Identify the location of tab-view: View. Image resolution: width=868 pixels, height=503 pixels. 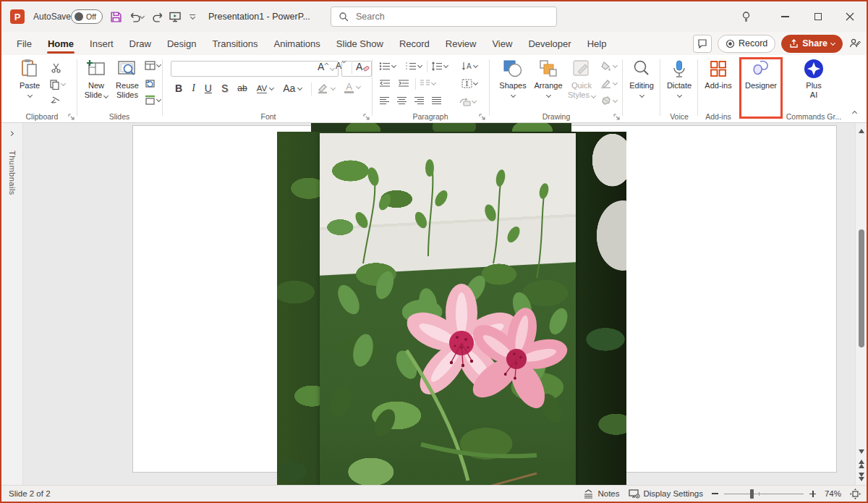
(502, 43).